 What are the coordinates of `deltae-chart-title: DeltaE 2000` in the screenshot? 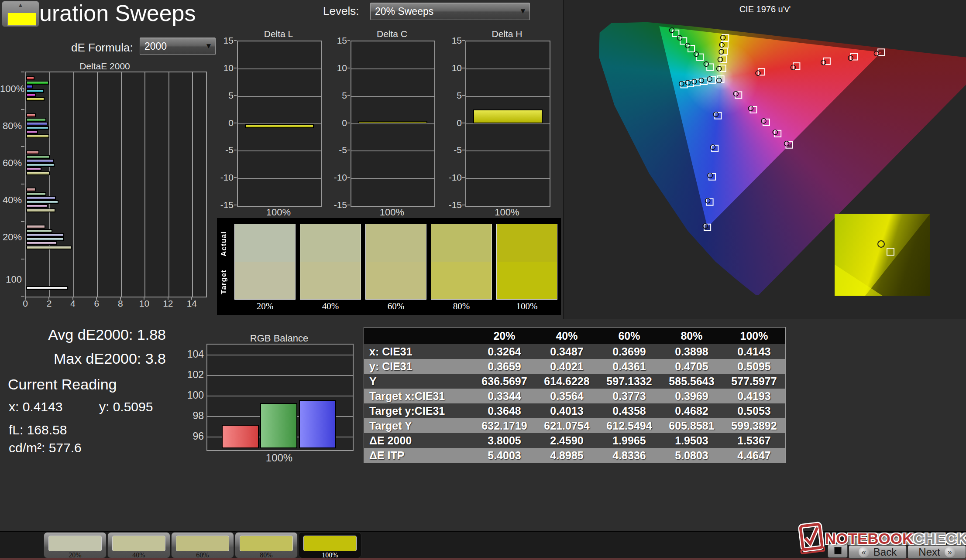 It's located at (105, 66).